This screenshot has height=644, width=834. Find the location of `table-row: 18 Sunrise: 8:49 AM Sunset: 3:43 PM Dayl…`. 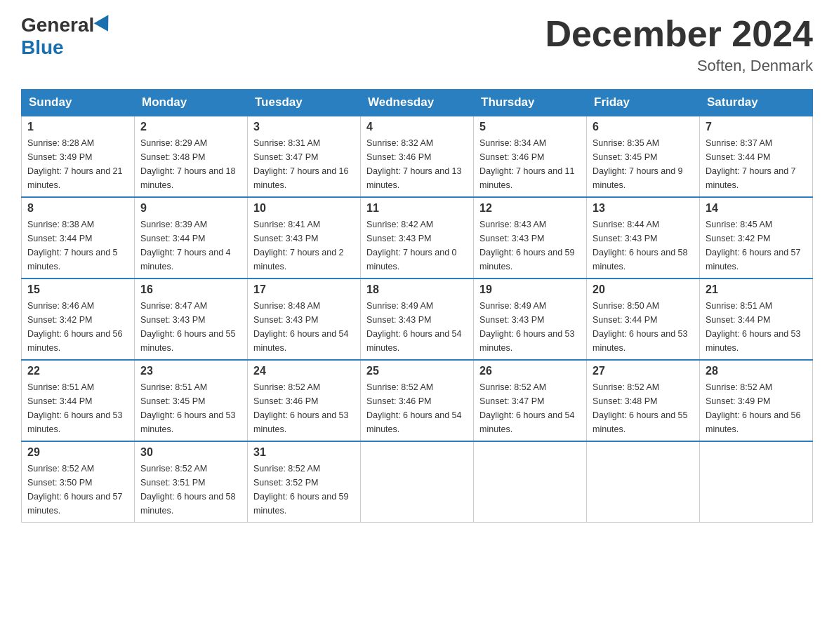

table-row: 18 Sunrise: 8:49 AM Sunset: 3:43 PM Dayl… is located at coordinates (417, 319).